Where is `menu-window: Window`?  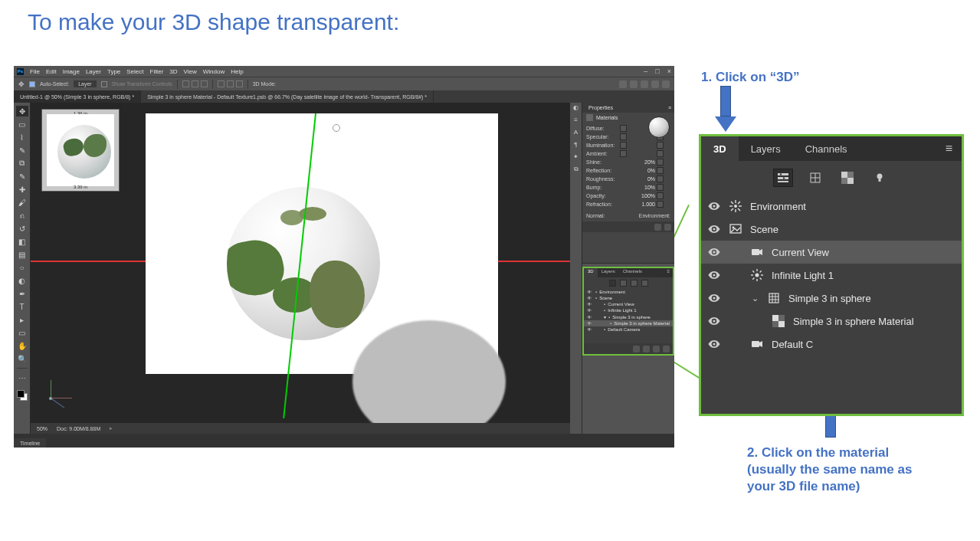 menu-window: Window is located at coordinates (214, 72).